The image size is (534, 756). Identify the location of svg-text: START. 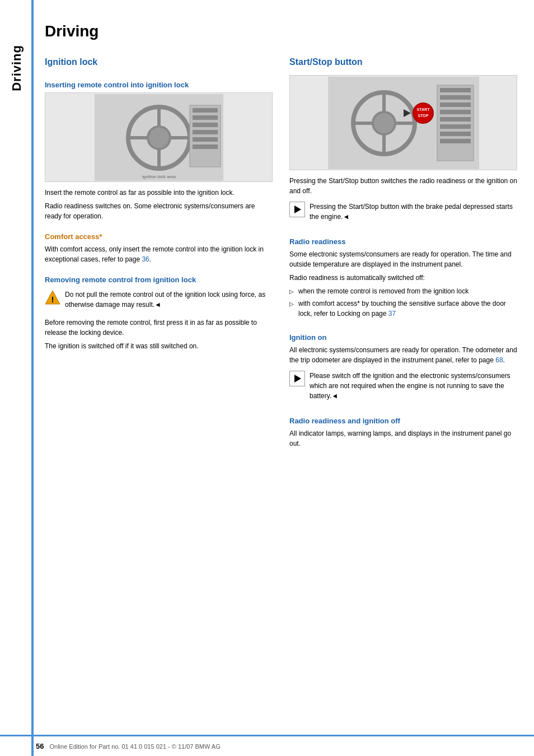
(423, 110).